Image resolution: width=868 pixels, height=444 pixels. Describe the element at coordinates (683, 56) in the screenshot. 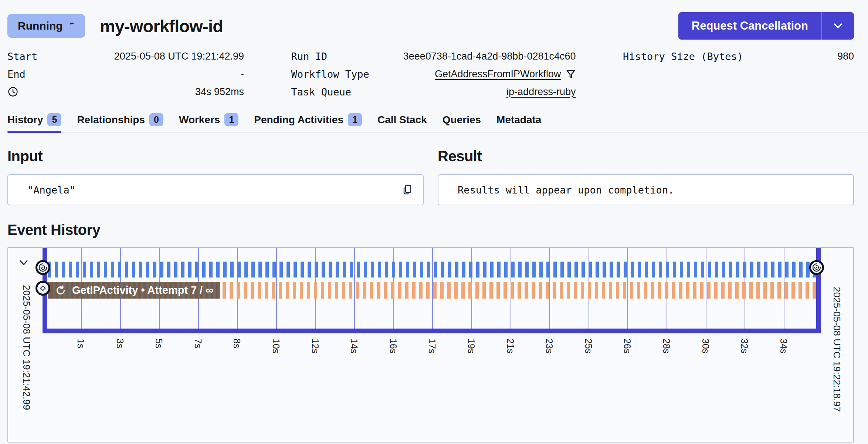

I see `detail-label: History Size (Bytes)` at that location.